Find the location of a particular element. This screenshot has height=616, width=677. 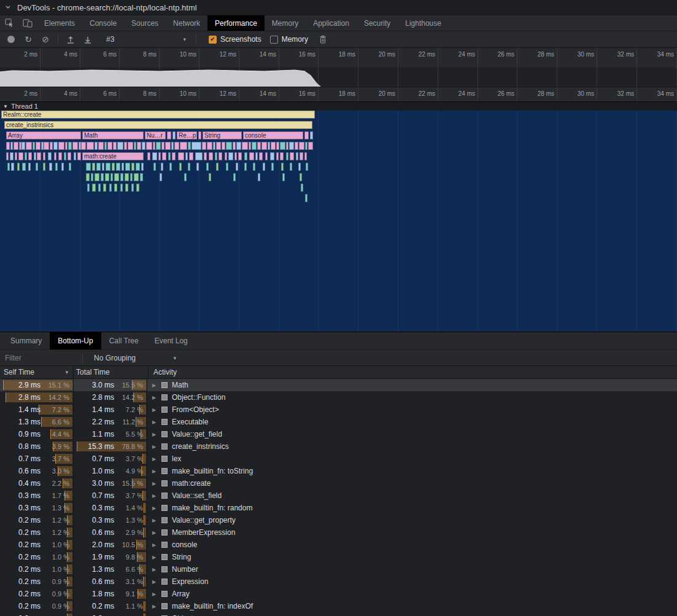

tab-application: Application is located at coordinates (331, 23).